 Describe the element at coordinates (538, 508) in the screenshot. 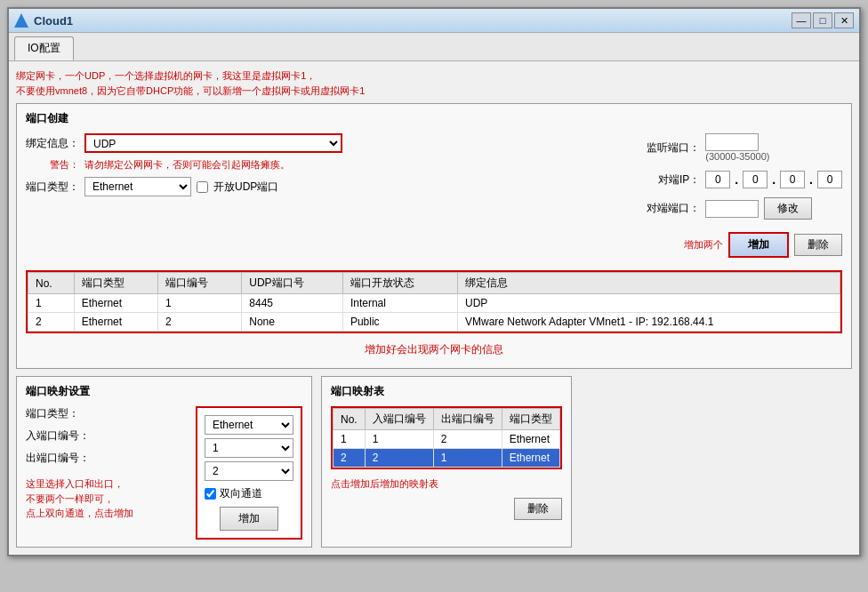

I see `delete-mapping-button: 删除` at that location.